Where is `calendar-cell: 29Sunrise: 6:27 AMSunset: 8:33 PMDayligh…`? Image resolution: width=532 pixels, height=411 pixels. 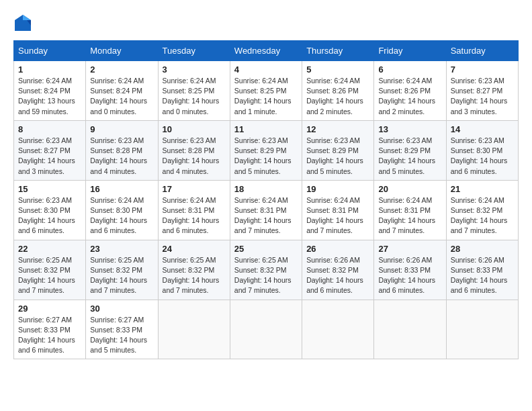 calendar-cell: 29Sunrise: 6:27 AMSunset: 8:33 PMDayligh… is located at coordinates (50, 329).